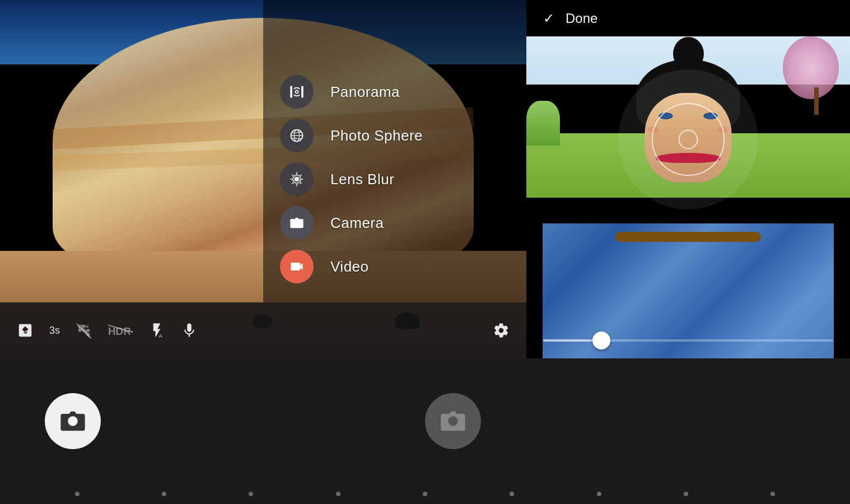 The width and height of the screenshot is (850, 504). Describe the element at coordinates (453, 421) in the screenshot. I see `shutter-icon-right` at that location.